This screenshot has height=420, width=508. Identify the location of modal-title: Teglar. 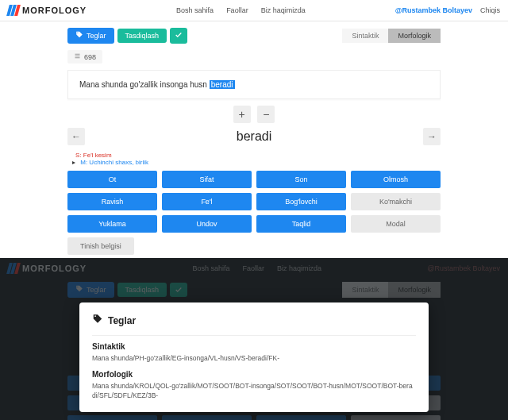
(254, 321).